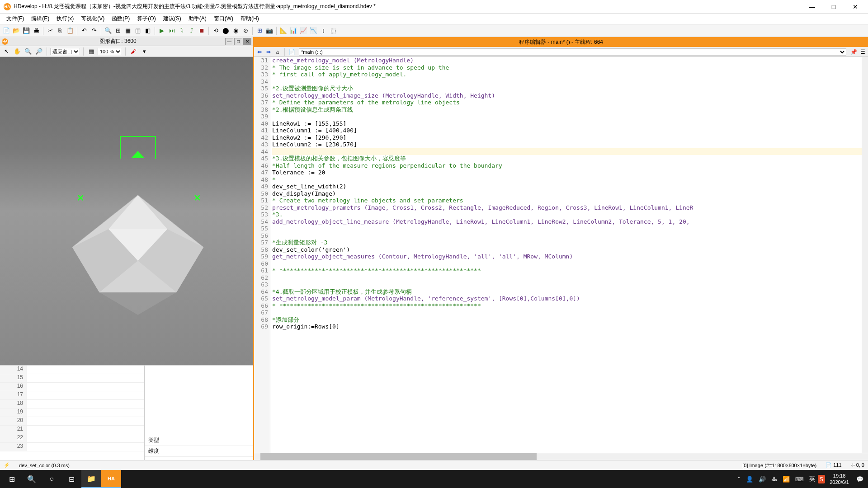  Describe the element at coordinates (133, 52) in the screenshot. I see `color-icon: 🖌` at that location.